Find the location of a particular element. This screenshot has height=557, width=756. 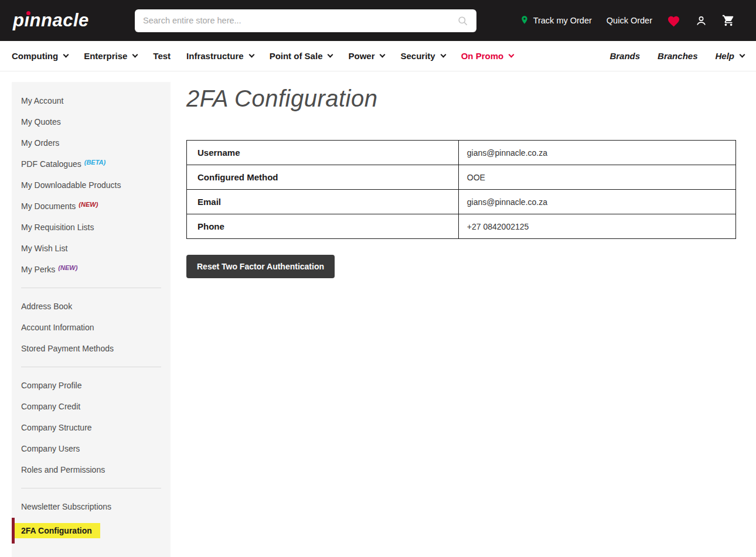

nav-item-computing: Computing is located at coordinates (40, 56).